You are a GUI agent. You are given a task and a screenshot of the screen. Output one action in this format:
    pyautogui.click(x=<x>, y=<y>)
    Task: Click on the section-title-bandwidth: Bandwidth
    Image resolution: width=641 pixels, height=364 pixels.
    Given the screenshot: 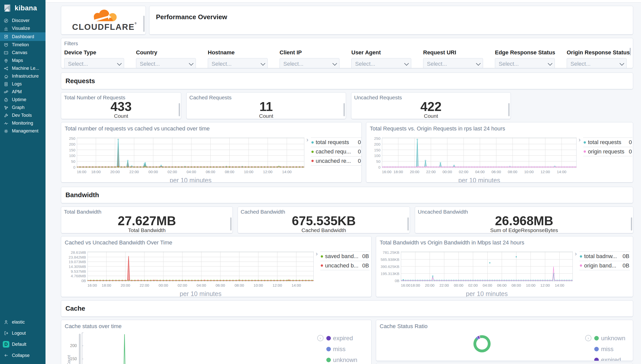 What is the action you would take?
    pyautogui.click(x=82, y=195)
    